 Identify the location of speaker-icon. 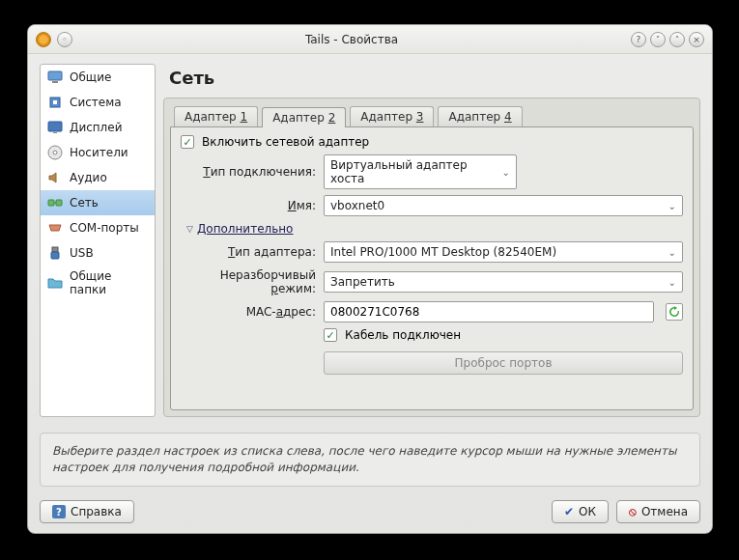
(55, 178).